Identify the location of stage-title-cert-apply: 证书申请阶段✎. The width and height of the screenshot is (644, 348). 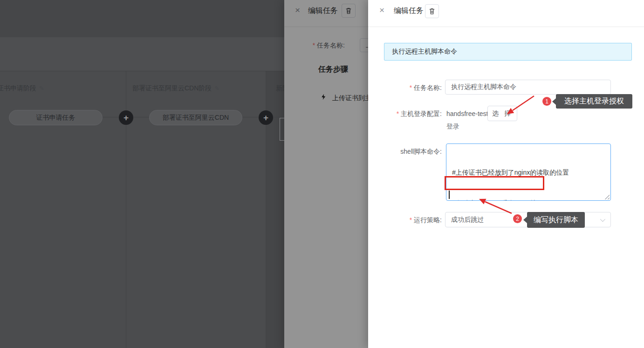
(22, 89).